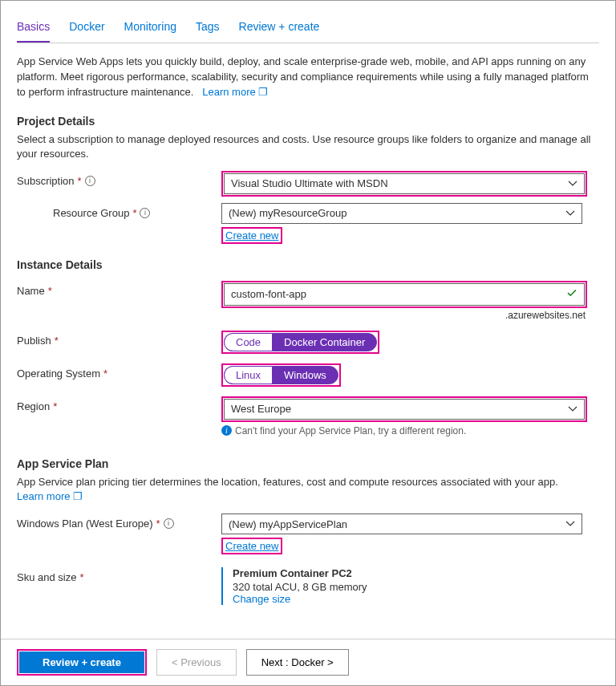  Describe the element at coordinates (119, 371) in the screenshot. I see `os-label: Operating System*` at that location.